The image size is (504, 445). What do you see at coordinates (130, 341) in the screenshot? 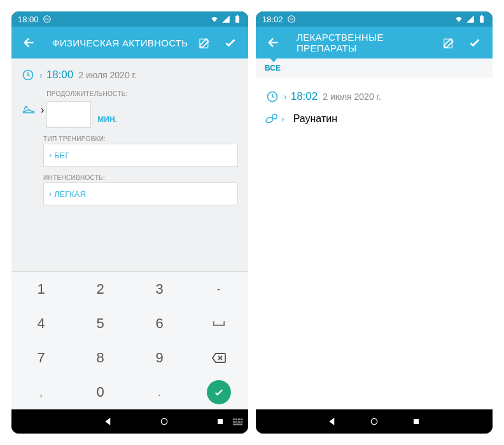
I see `keypad: 1 2 3 - 4 5 6 7 8 9 , 0 .` at bounding box center [130, 341].